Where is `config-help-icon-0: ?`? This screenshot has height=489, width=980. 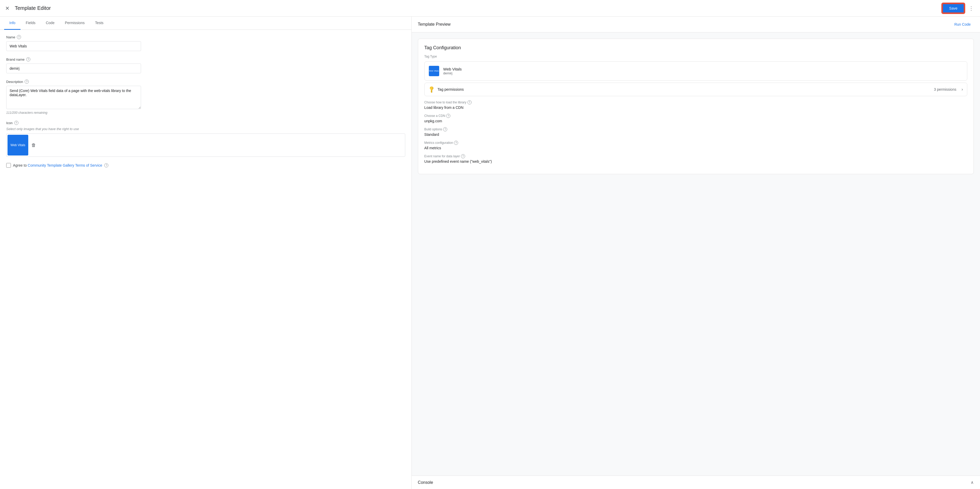
config-help-icon-0: ? is located at coordinates (469, 103).